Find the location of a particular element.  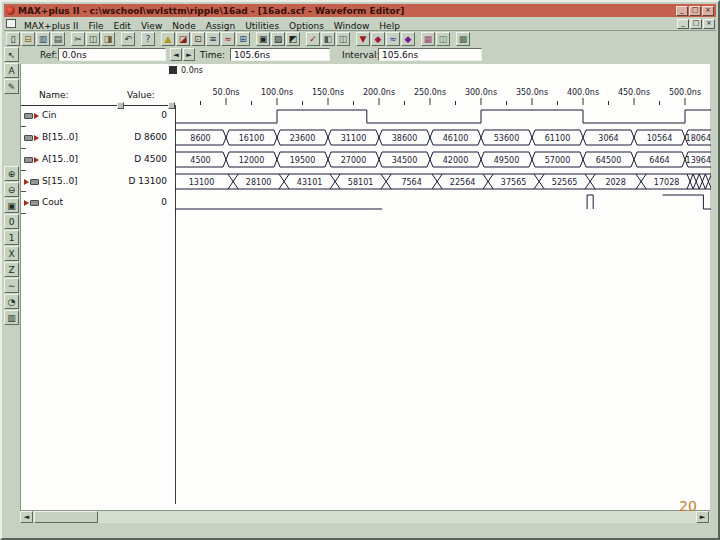

selection-tool-icon: ↖ is located at coordinates (12, 55).